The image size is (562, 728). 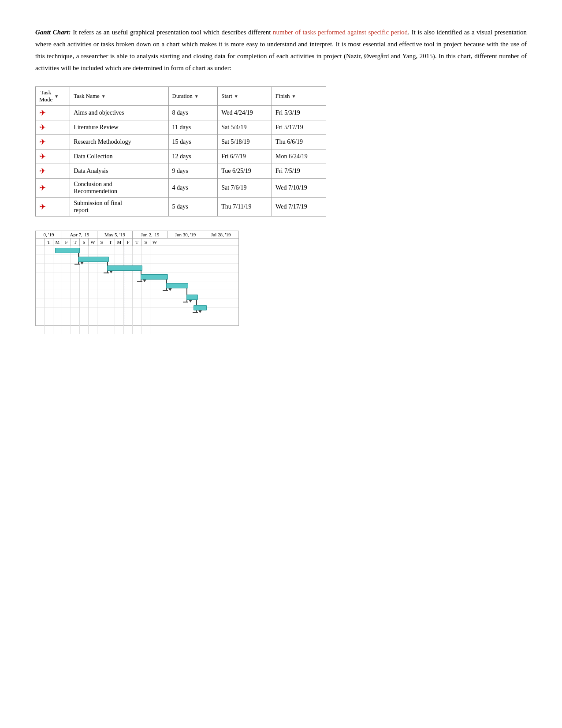 I want to click on gantt-day-T2: T, so click(x=75, y=242).